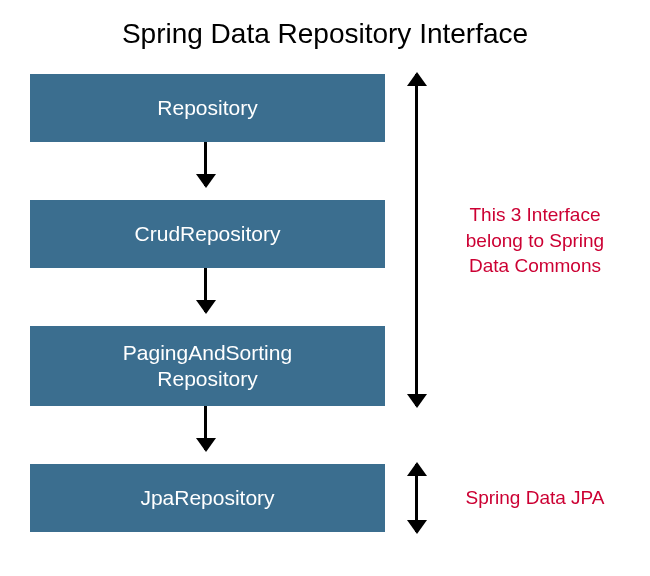 This screenshot has height=576, width=650. I want to click on box-jparepository: JpaRepository, so click(208, 498).